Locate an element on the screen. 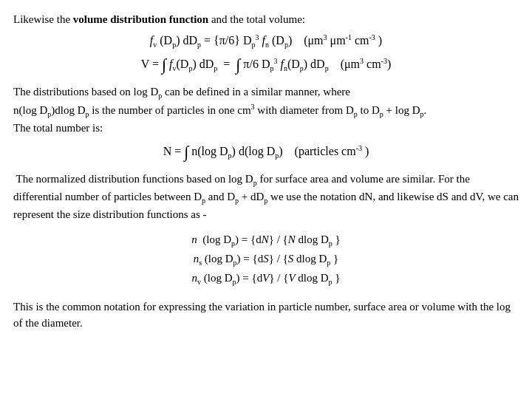 The image size is (532, 399). intro-bold: volume distribution function is located at coordinates (140, 19).